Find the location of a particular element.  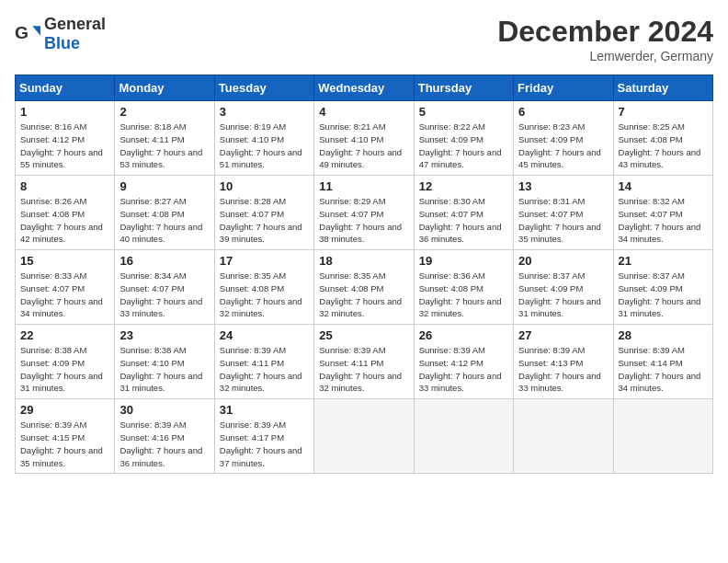

day-info: Sunrise: 8:28 AMSunset: 4:07 PMDaylight:… is located at coordinates (265, 221).